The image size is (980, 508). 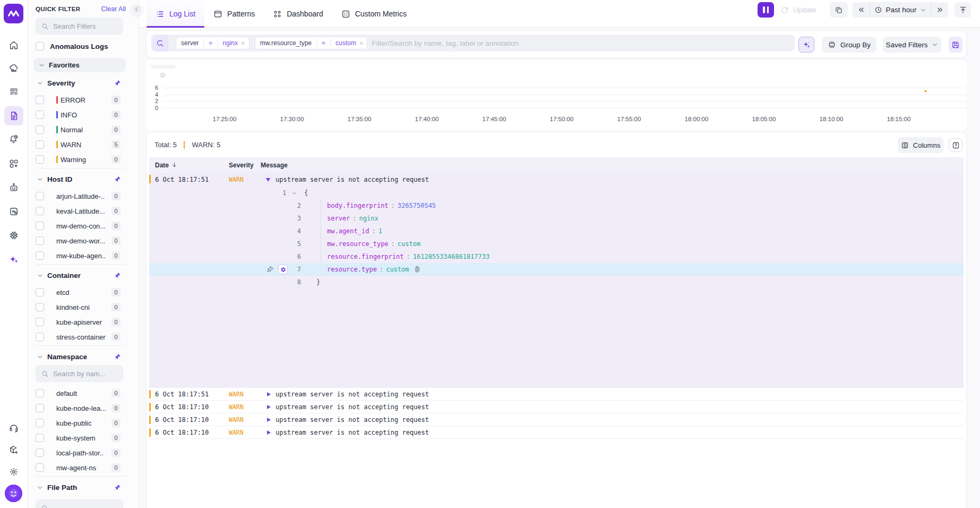 I want to click on filter-item-etcd: etcd0, so click(x=81, y=292).